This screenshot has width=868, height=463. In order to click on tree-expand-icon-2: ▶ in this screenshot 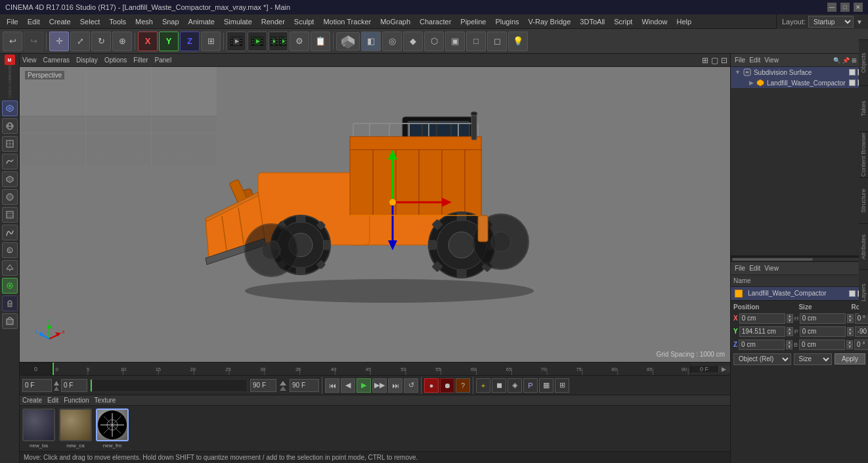, I will do `click(747, 83)`.